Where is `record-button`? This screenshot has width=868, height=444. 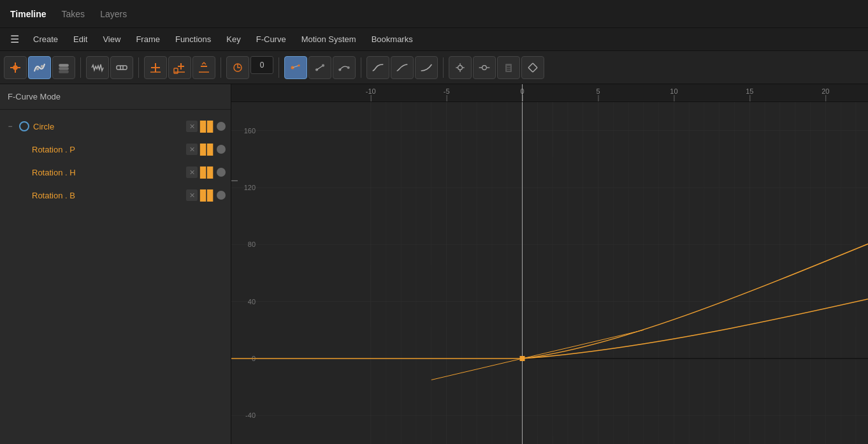 record-button is located at coordinates (509, 68).